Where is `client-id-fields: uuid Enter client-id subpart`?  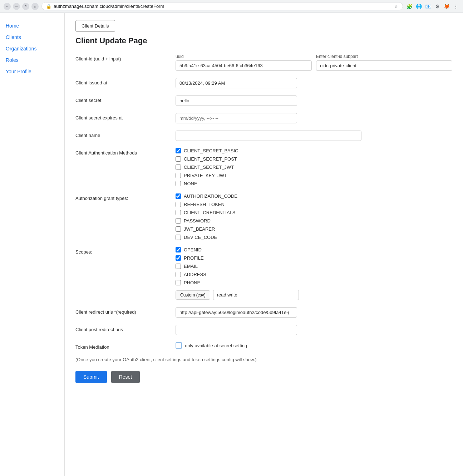 client-id-fields: uuid Enter client-id subpart is located at coordinates (314, 62).